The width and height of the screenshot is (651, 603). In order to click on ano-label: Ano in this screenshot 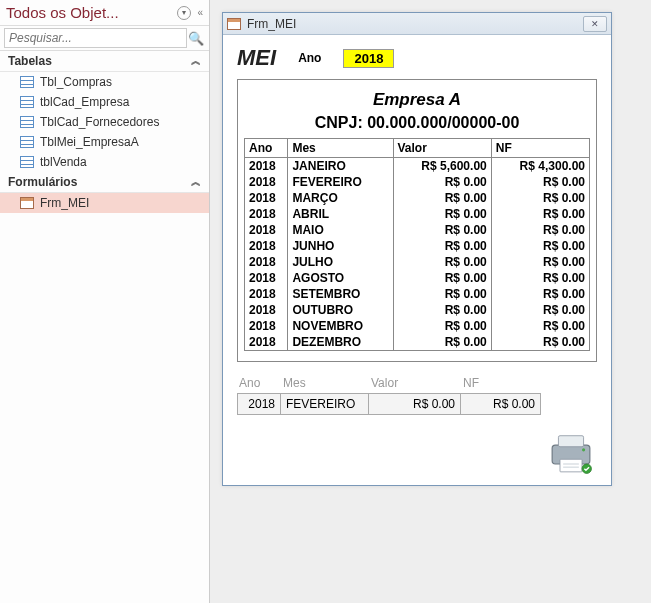, I will do `click(310, 58)`.